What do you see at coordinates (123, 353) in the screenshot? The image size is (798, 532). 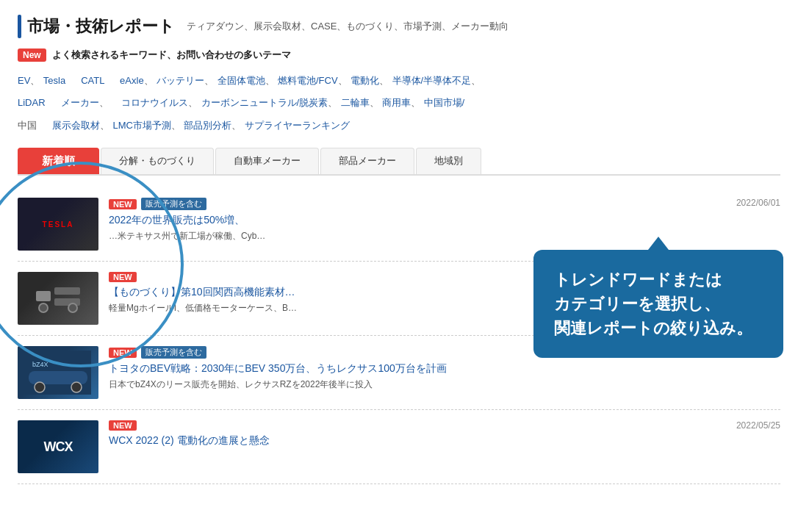 I see `badge-new-3: NEW` at bounding box center [123, 353].